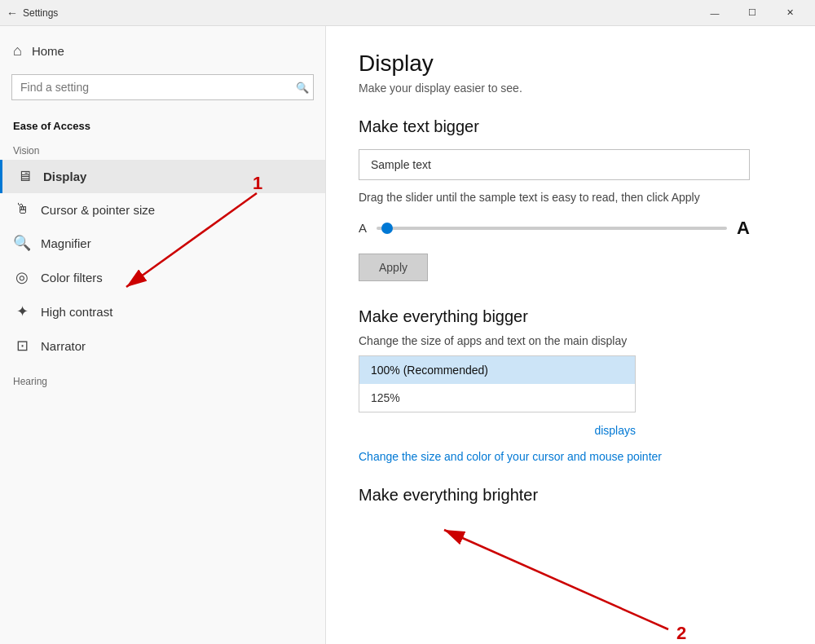  Describe the element at coordinates (163, 377) in the screenshot. I see `hearing-label: Hearing` at that location.